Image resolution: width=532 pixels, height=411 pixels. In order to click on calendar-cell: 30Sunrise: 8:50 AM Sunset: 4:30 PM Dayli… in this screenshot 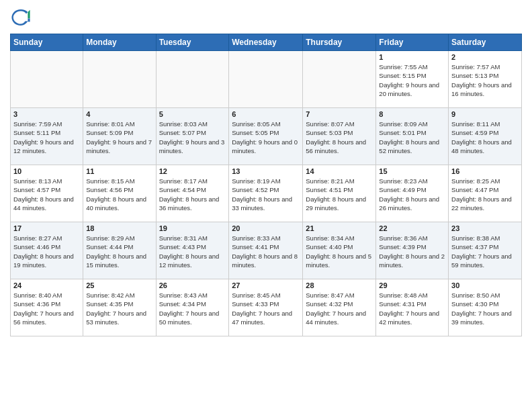, I will do `click(485, 308)`.